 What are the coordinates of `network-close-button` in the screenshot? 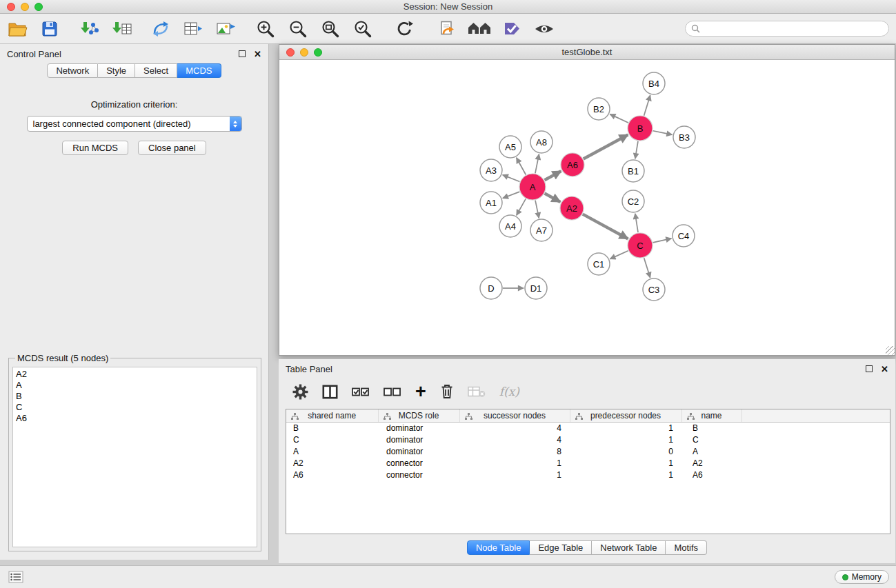 It's located at (290, 52).